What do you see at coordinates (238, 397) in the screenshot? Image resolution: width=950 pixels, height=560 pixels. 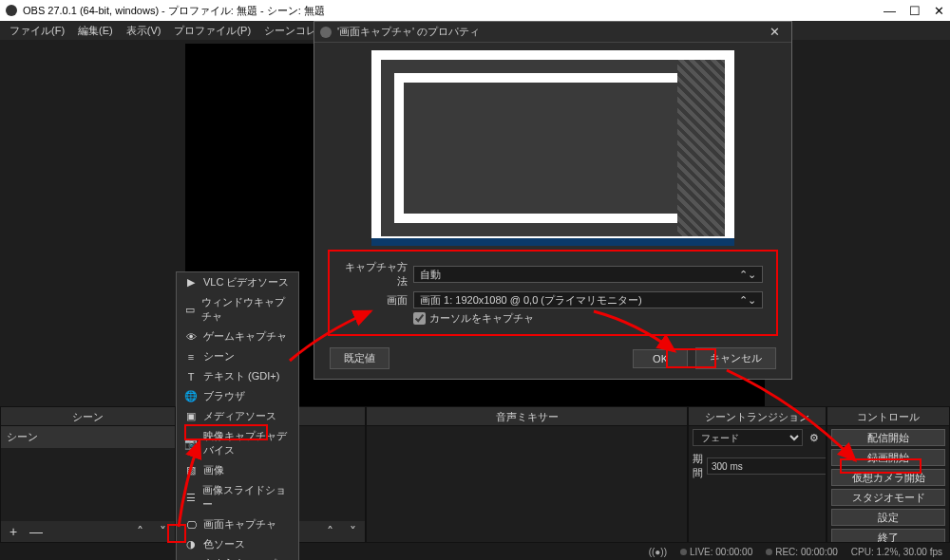 I see `ctx-item-5: 🌐ブラウザ` at bounding box center [238, 397].